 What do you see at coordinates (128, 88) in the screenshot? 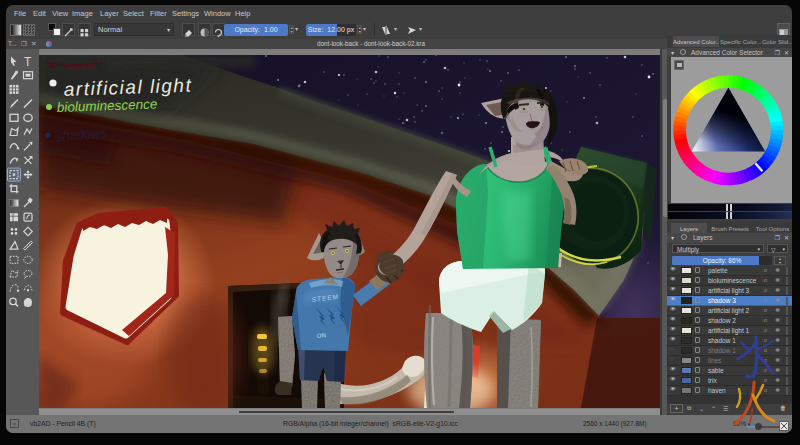
I see `svg-text: artificial light` at bounding box center [128, 88].